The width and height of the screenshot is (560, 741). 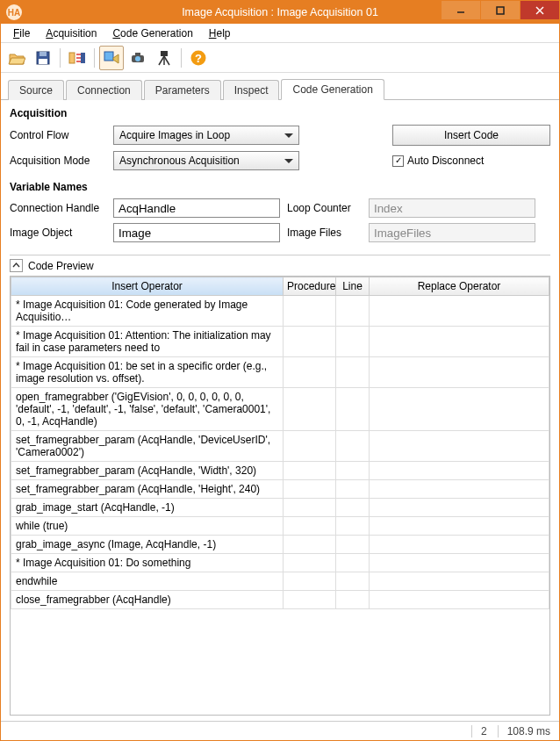 I want to click on table-row: set_framegrabber_param (AcqHandle, 'Devi…, so click(x=281, y=446).